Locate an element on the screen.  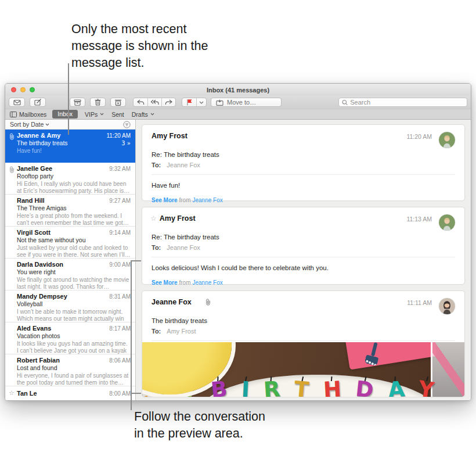
callout-top-line: message is shown in the is located at coordinates (139, 46).